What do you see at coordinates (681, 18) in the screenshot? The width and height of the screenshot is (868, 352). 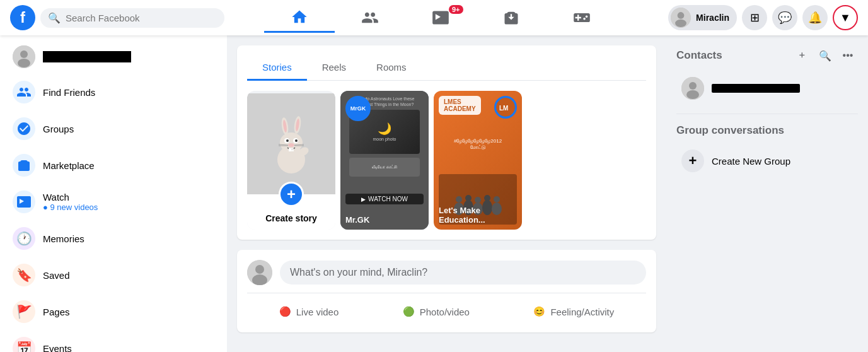 I see `profile-avatar` at bounding box center [681, 18].